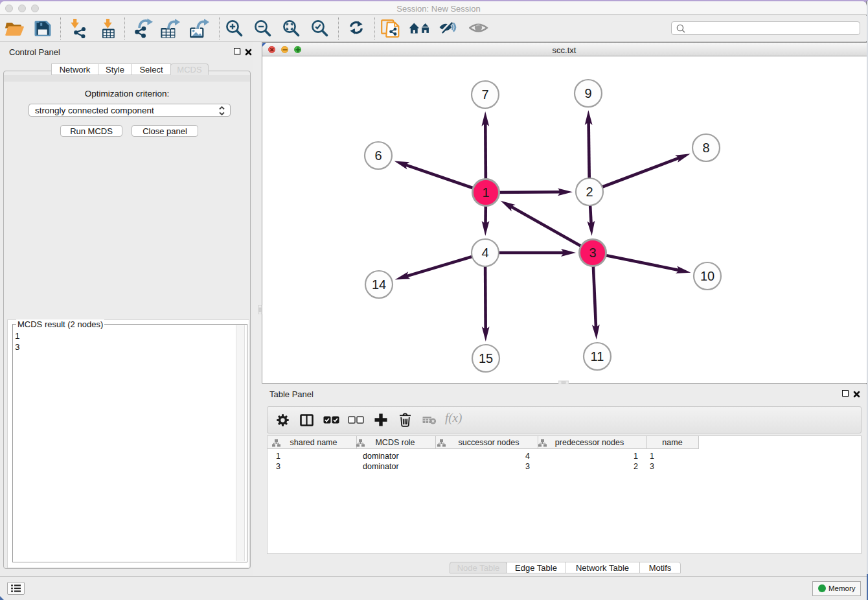  I want to click on svg-text: 10, so click(707, 276).